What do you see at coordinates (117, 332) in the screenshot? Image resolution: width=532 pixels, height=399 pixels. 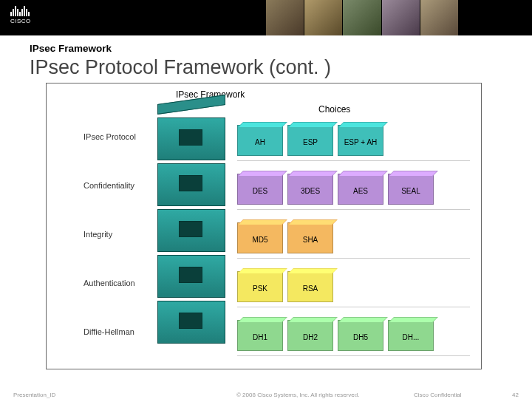 I see `row-label: Diffie-Hellman` at bounding box center [117, 332].